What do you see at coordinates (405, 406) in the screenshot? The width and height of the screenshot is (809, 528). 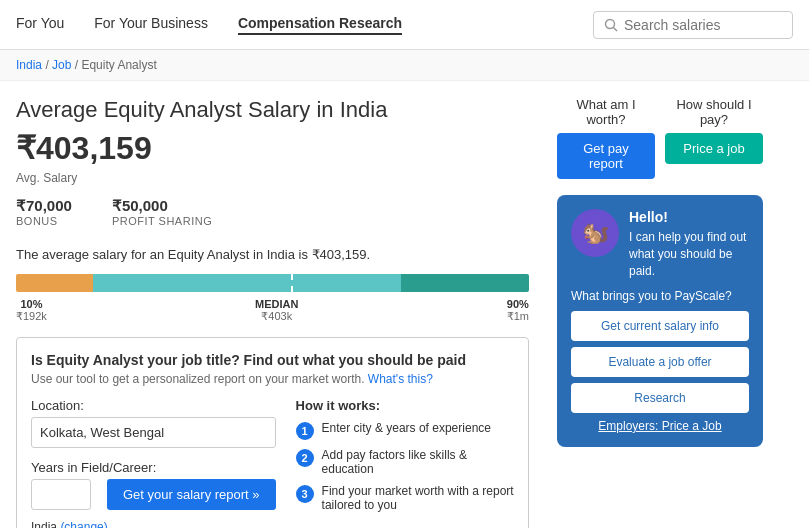 I see `how-it-works-title: How it works:` at bounding box center [405, 406].